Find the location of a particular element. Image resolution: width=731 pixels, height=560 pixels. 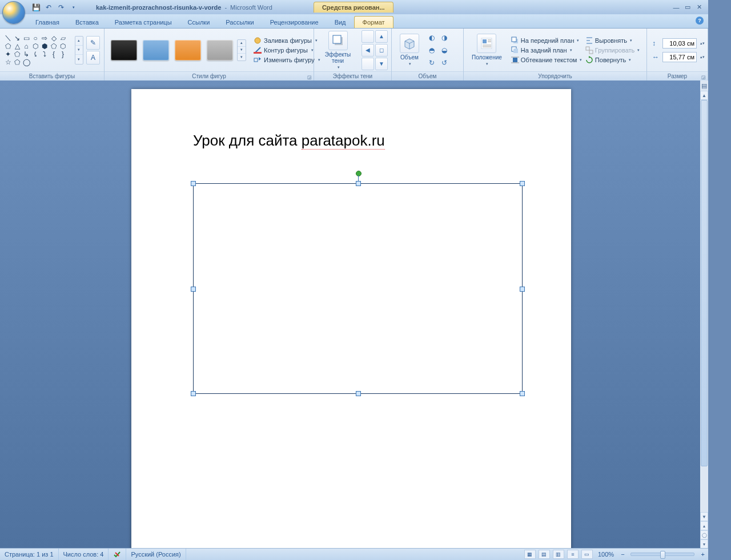

edit-shape-icon: ✎ is located at coordinates (93, 43).